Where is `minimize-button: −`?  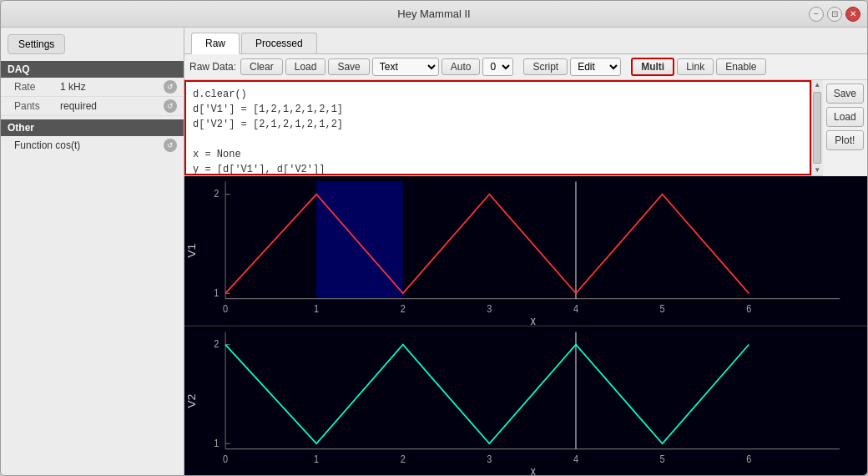 minimize-button: − is located at coordinates (816, 14).